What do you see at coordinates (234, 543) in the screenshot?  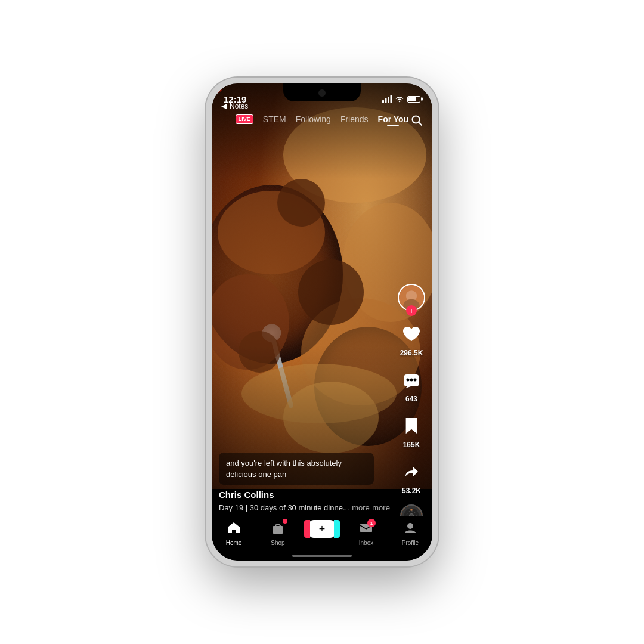 I see `home-label: Home` at bounding box center [234, 543].